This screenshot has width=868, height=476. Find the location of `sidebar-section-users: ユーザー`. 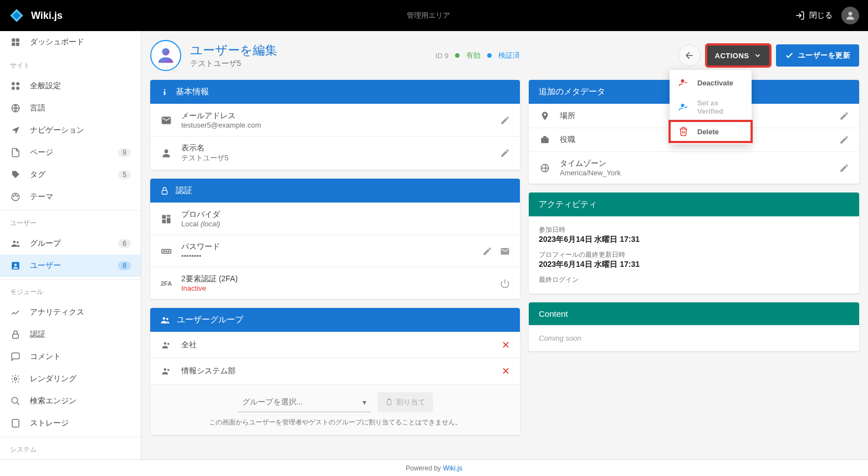

sidebar-section-users: ユーザー is located at coordinates (70, 221).